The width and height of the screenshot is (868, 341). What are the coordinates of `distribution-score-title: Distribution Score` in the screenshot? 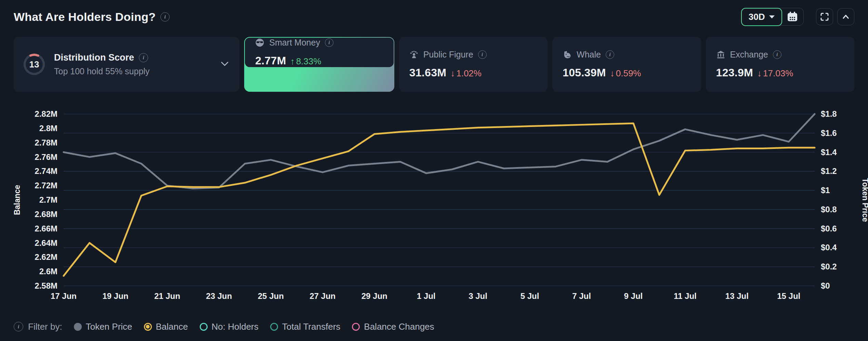 It's located at (94, 58).